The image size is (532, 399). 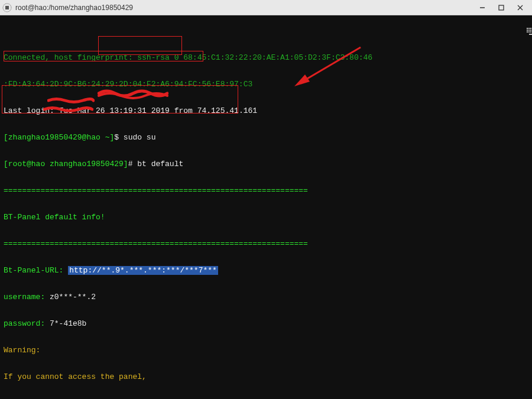 What do you see at coordinates (266, 84) in the screenshot?
I see `ssh-fingerprint-line-2: :FD:A3:64:2D:9C:B6:24:29:2D:04:F2:A6:94:…` at bounding box center [266, 84].